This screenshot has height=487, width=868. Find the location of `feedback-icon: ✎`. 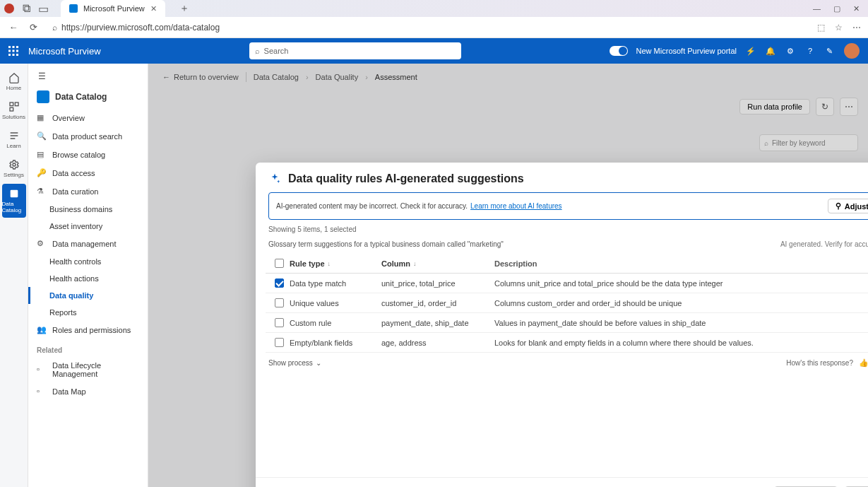

feedback-icon: ✎ is located at coordinates (830, 51).